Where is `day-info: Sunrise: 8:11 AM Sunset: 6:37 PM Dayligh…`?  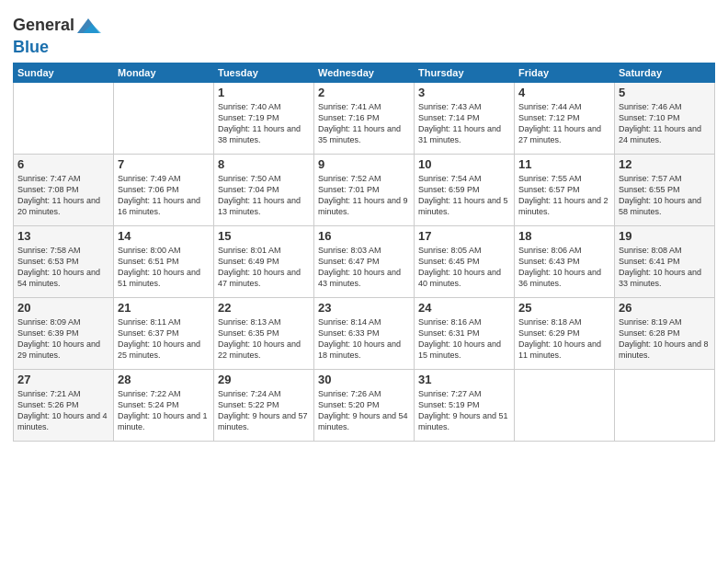
day-info: Sunrise: 8:11 AM Sunset: 6:37 PM Dayligh… is located at coordinates (164, 339).